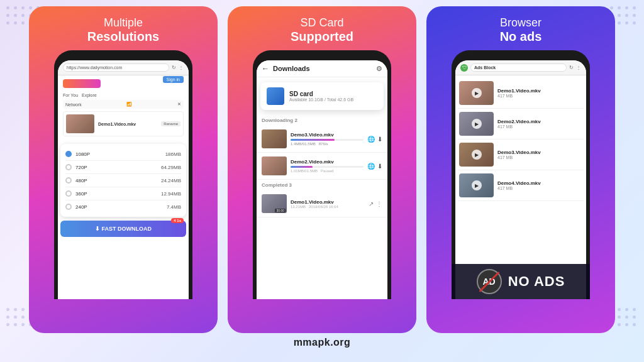 The width and height of the screenshot is (644, 362). I want to click on res-size-240: 7.4MB, so click(174, 207).